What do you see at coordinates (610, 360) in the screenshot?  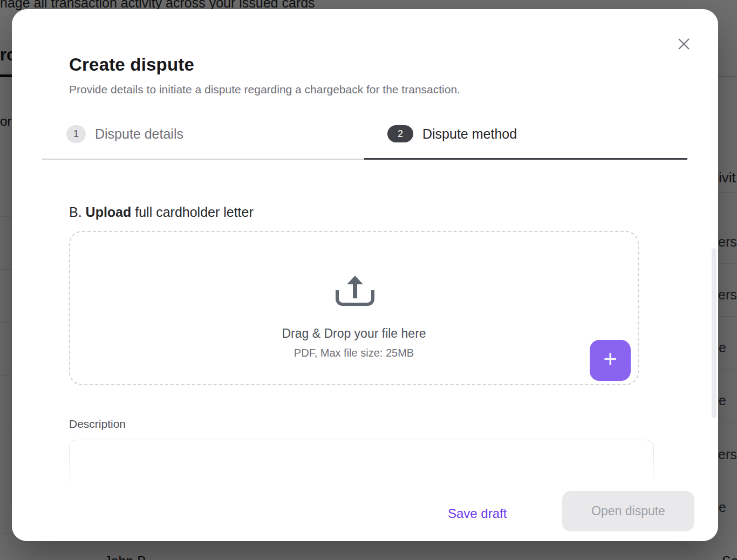 I see `add-file-button: +` at bounding box center [610, 360].